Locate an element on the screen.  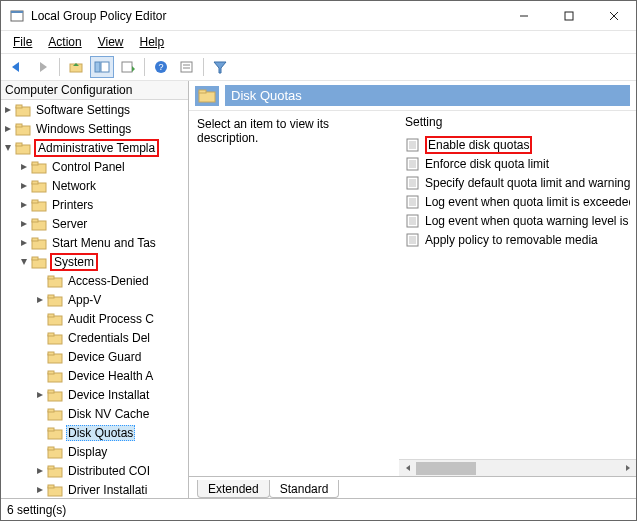
tree-item: ▸Printers is located at coordinates (94, 204).